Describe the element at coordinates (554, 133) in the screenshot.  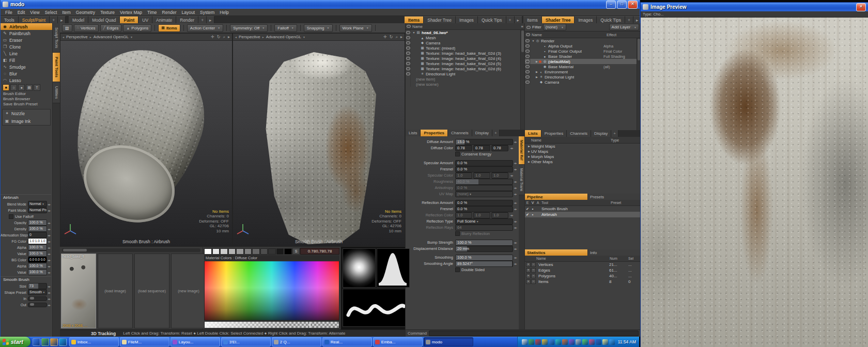
I see `tab-properties: Properties` at that location.